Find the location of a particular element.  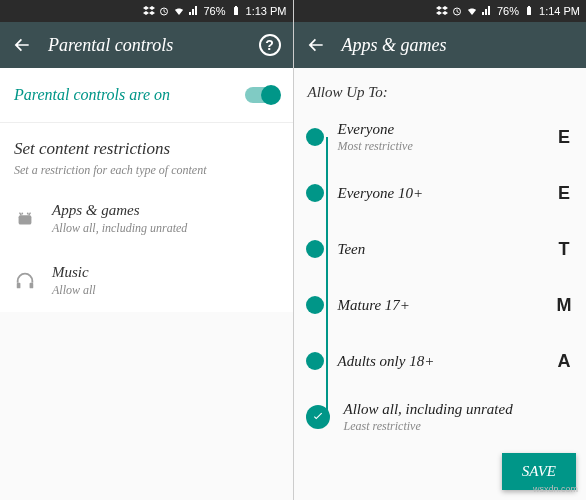

toggle-switch is located at coordinates (262, 95).